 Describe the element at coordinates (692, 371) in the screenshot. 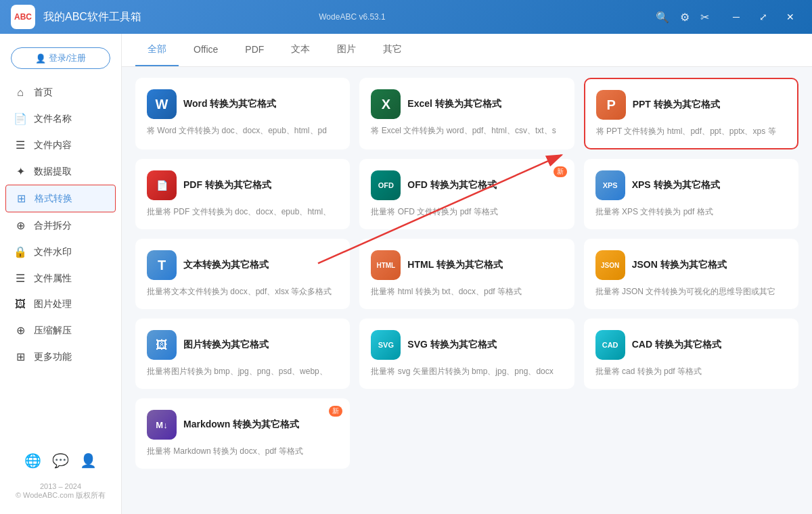

I see `tool-desc-cad: 批量将 cad 转换为 pdf 等格式` at that location.